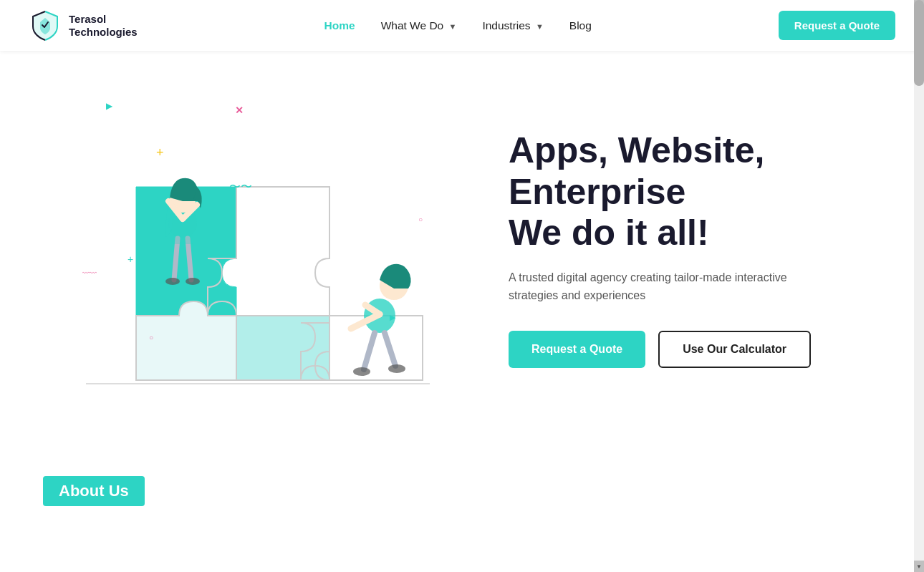 This screenshot has width=924, height=572. I want to click on navbar: Terasol Technologies Home What We Do ▼ I…, so click(462, 26).